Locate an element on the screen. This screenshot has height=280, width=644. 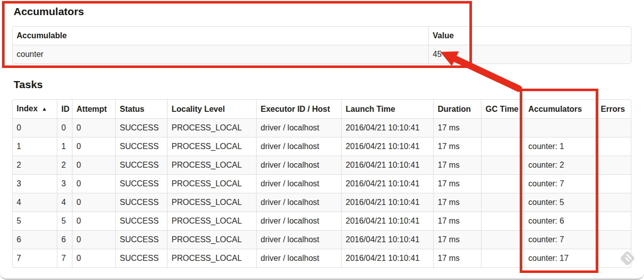
cell: counter: 6 is located at coordinates (560, 221).